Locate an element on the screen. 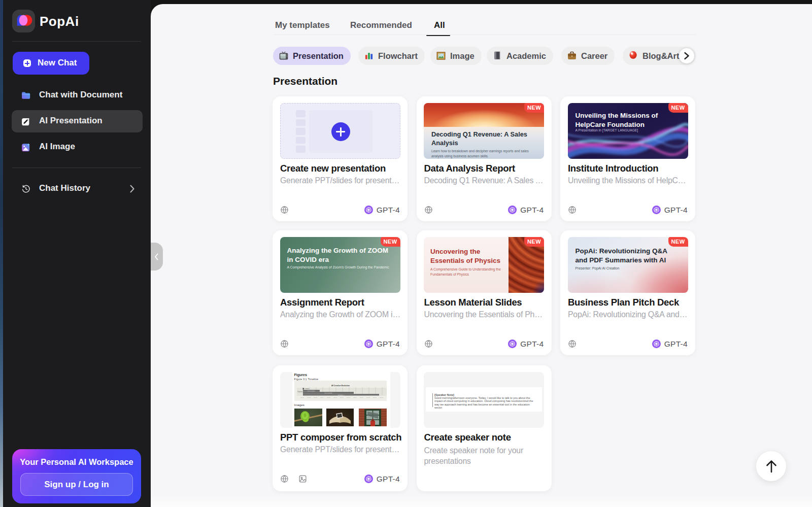 This screenshot has height=507, width=812. svg-text: Wk 07 is located at coordinates (342, 398).